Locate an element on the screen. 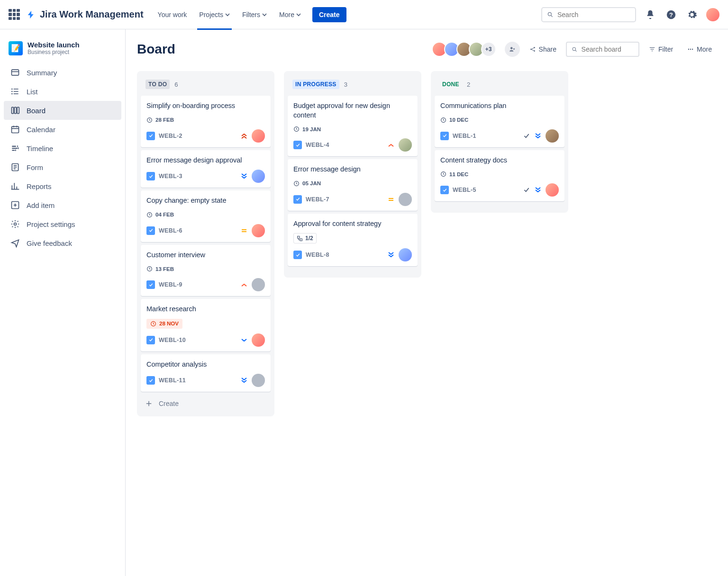 This screenshot has width=728, height=576. nav-filters: Filters is located at coordinates (255, 15).